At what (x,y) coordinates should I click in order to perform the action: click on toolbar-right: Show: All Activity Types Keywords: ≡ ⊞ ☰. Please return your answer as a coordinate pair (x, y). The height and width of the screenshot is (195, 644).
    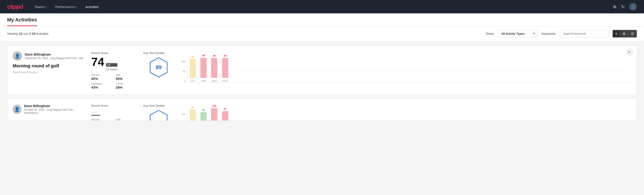
    Looking at the image, I should click on (561, 34).